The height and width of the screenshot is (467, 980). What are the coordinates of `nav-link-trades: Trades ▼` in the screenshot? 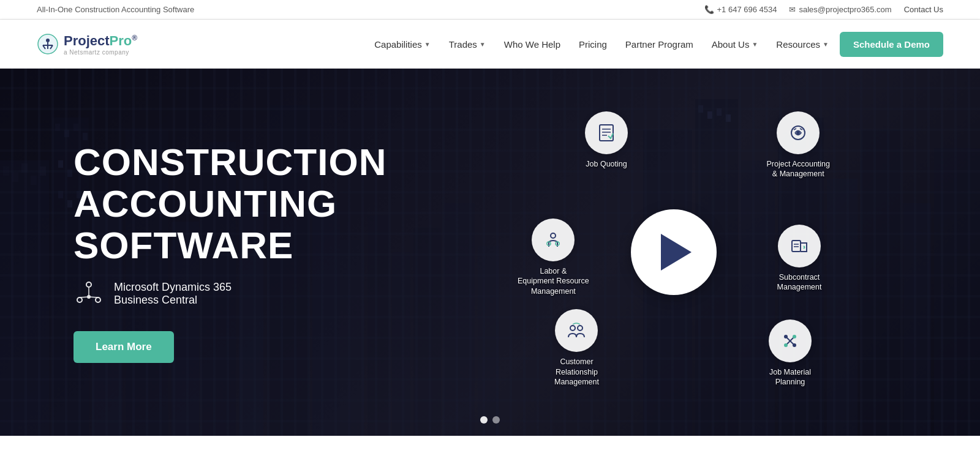 It's located at (467, 44).